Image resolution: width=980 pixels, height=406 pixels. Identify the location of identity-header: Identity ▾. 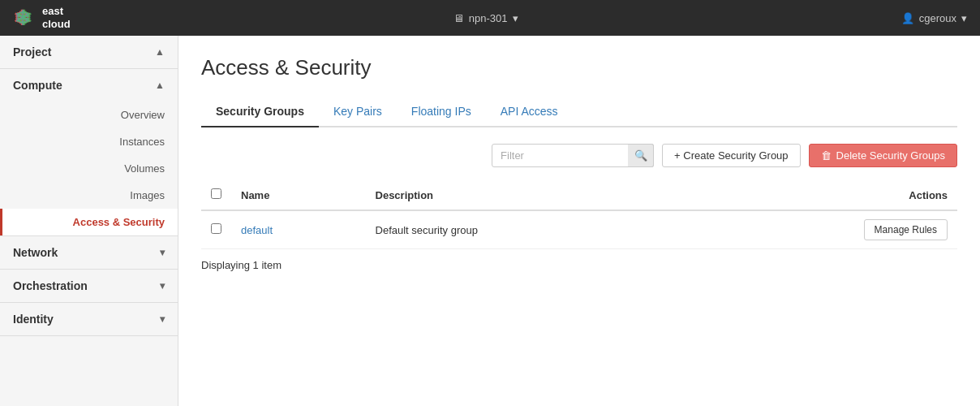
(89, 319).